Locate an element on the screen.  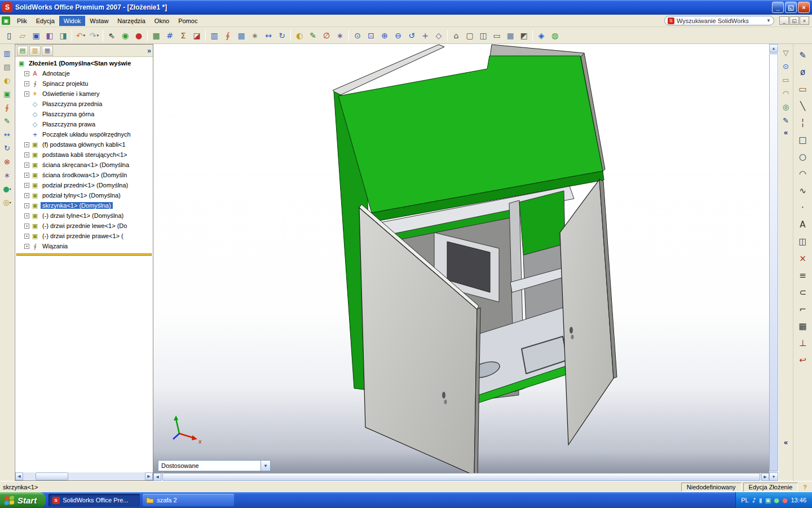
search-box: S Wyszukiwanie SolidWorks ▼ is located at coordinates (720, 20).